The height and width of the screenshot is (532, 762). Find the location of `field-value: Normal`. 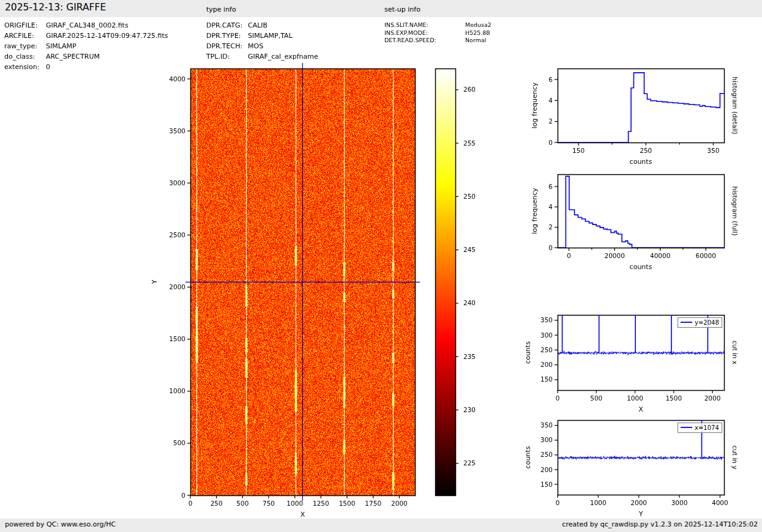

field-value: Normal is located at coordinates (476, 40).